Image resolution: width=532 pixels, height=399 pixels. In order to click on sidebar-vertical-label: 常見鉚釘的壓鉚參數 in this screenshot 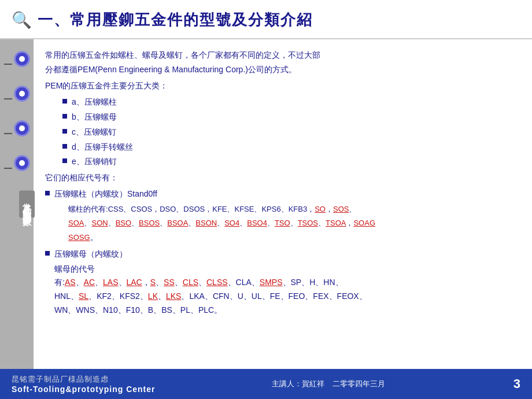, I will do `click(27, 205)`.